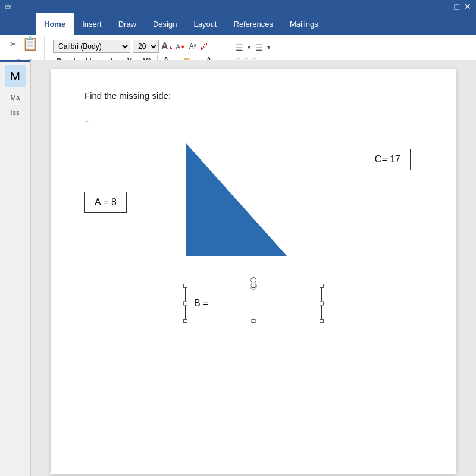 The image size is (476, 476). I want to click on font-row1: Calibri (Body) 20 A▲ A▼ Aª 🖊, so click(137, 46).